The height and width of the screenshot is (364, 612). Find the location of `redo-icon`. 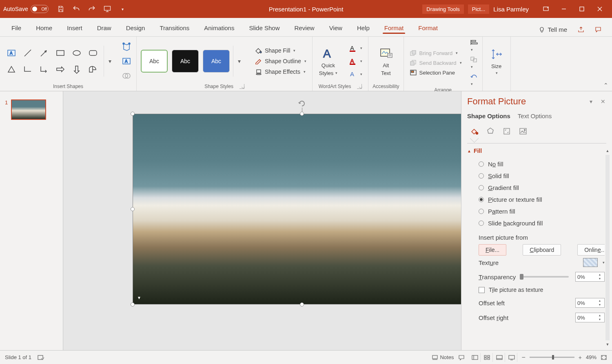

redo-icon is located at coordinates (92, 9).